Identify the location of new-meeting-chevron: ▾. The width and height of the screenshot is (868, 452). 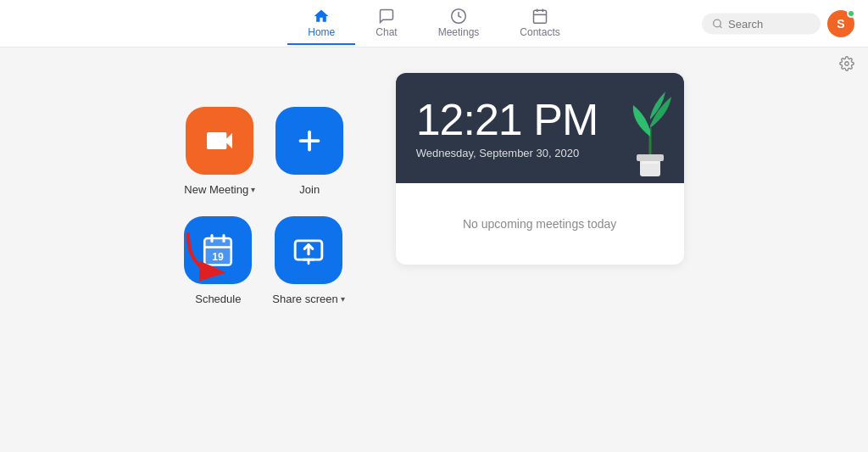
(253, 190).